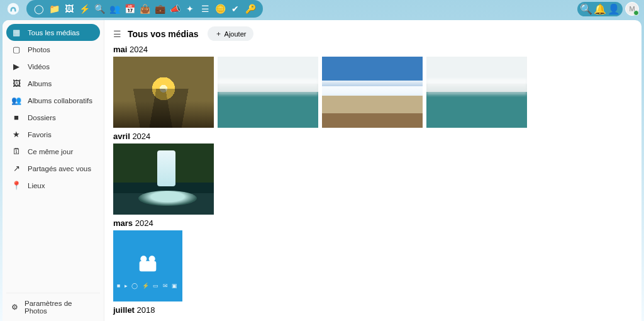 Image resolution: width=644 pixels, height=321 pixels. What do you see at coordinates (53, 307) in the screenshot?
I see `sidebar-settings: ⚙ Paramètres de Photos` at bounding box center [53, 307].